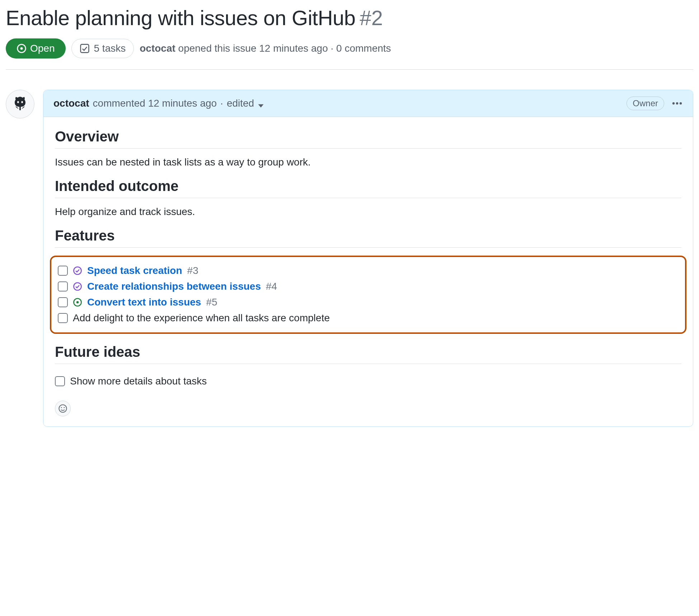  Describe the element at coordinates (368, 409) in the screenshot. I see `reaction-row` at that location.